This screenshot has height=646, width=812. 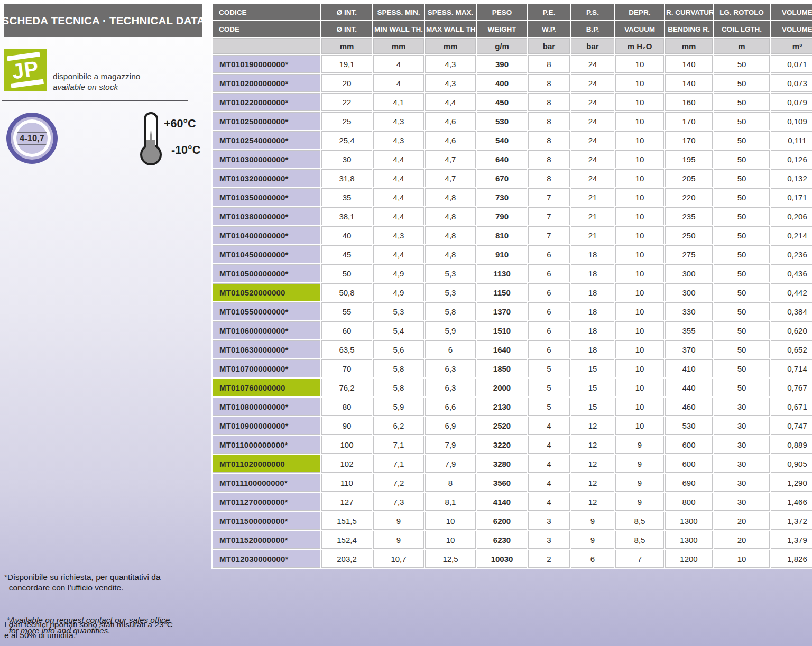 I want to click on value-cell: 390, so click(x=502, y=64).